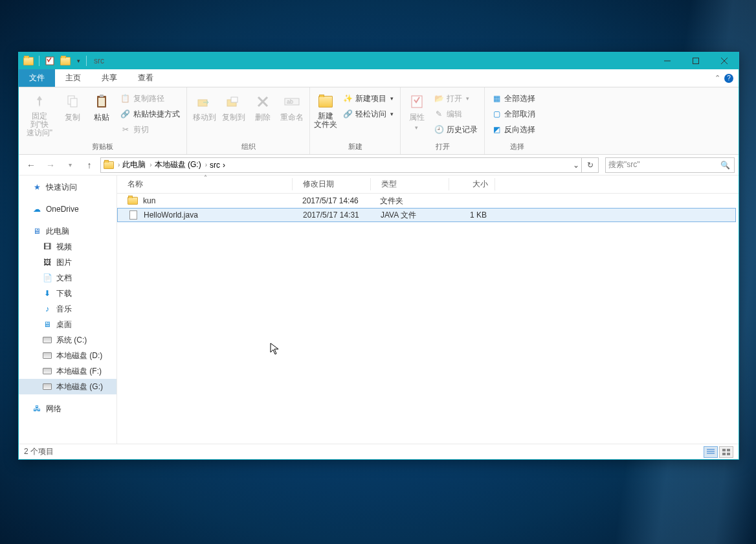 Image resolution: width=756 pixels, height=544 pixels. I want to click on sidebar-music: ♪音乐, so click(67, 309).